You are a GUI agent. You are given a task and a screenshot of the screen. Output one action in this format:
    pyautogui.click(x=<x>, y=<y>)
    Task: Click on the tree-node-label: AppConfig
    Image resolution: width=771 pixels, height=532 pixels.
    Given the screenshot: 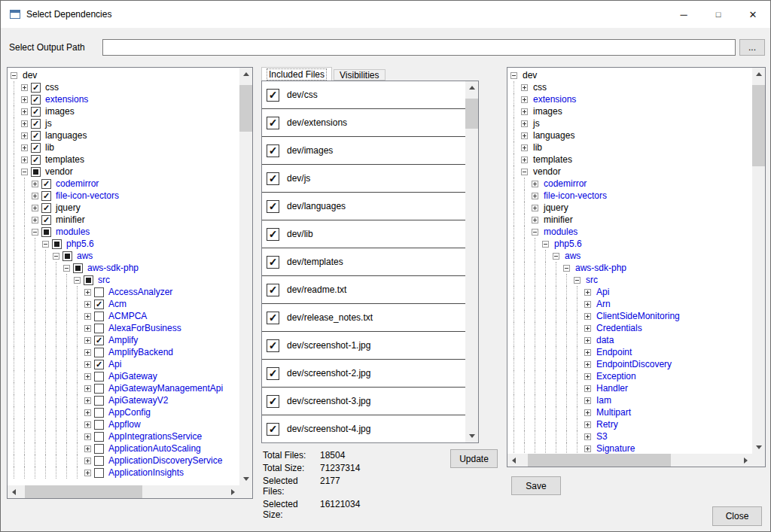 What is the action you would take?
    pyautogui.click(x=130, y=412)
    